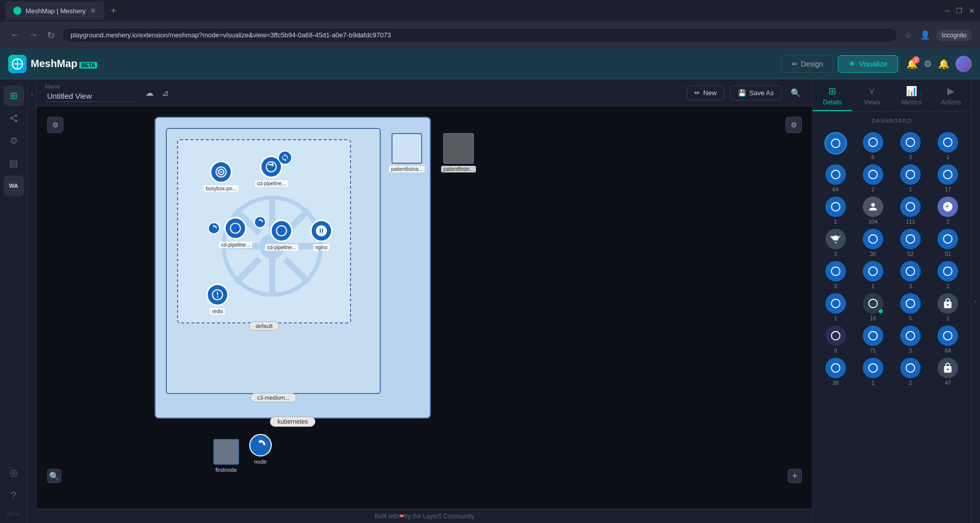  What do you see at coordinates (795, 476) in the screenshot?
I see `add-node-button: +` at bounding box center [795, 476].